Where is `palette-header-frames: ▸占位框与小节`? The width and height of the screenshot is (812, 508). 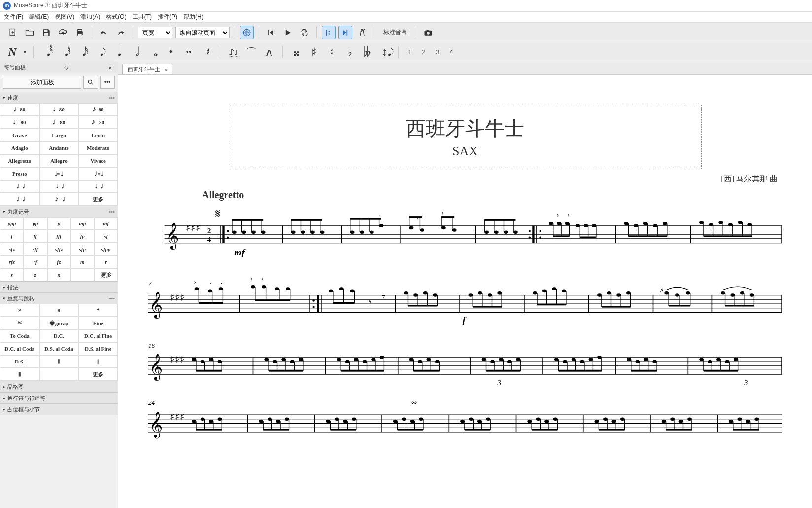
palette-header-frames: ▸占位框与小节 is located at coordinates (59, 409).